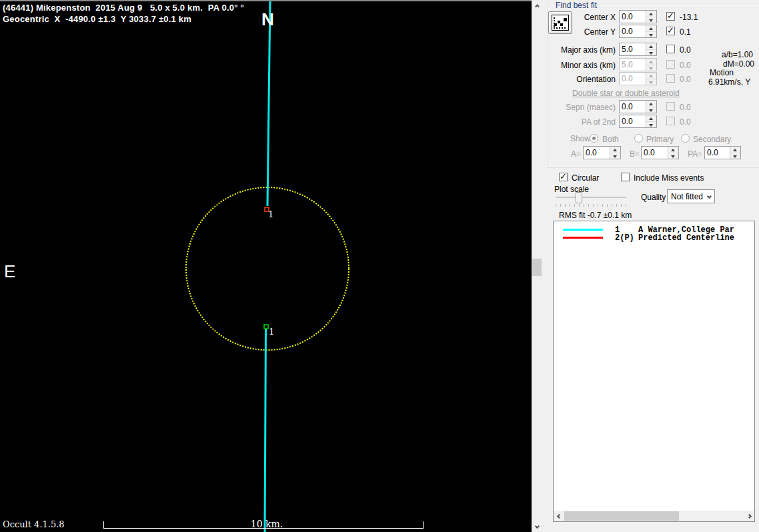 This screenshot has height=532, width=759. I want to click on minor-axis-spinner: 5.0, so click(638, 65).